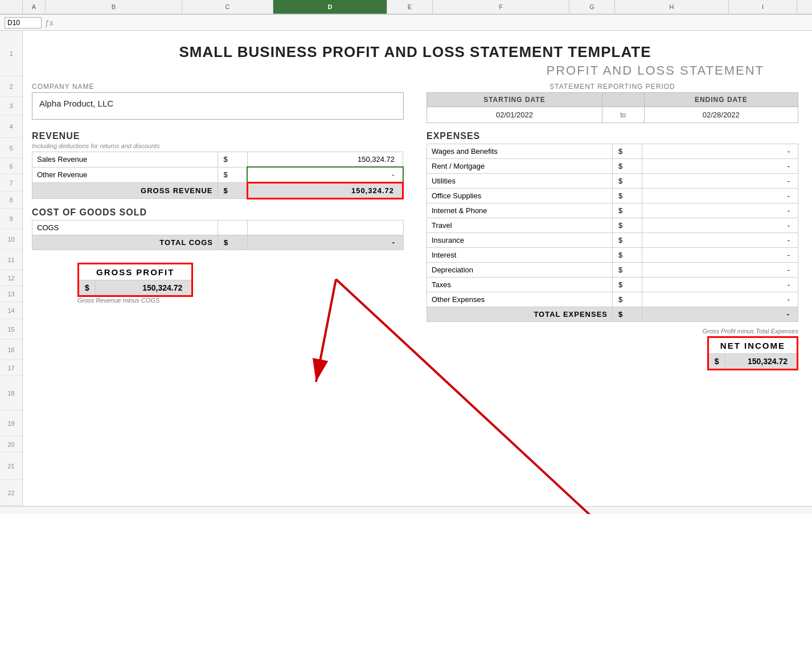 This screenshot has height=669, width=812. Describe the element at coordinates (415, 103) in the screenshot. I see `header-section: COMPANY NAME Alpha Product, LLC STATEMEN…` at that location.